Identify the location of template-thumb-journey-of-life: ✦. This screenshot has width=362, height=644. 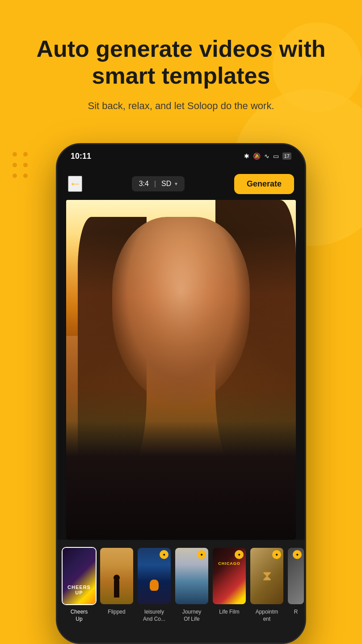
(192, 576).